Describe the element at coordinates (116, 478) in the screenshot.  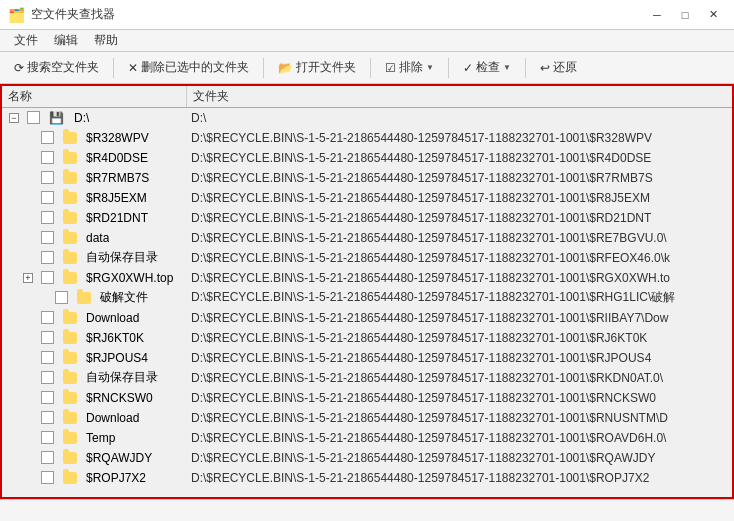
I see `row-name-text: $ROPJ7X2` at that location.